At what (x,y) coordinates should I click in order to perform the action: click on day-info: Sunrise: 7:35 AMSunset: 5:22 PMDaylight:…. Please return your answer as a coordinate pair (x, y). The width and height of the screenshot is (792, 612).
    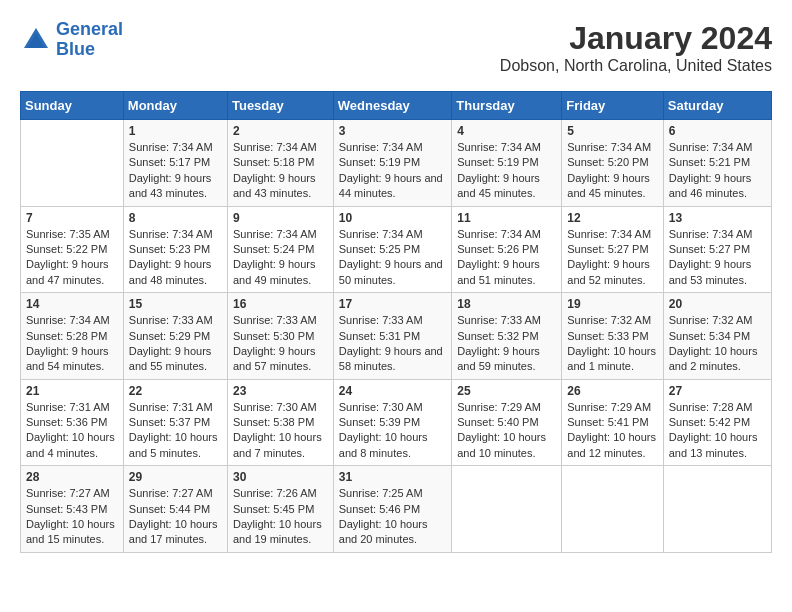
    Looking at the image, I should click on (72, 258).